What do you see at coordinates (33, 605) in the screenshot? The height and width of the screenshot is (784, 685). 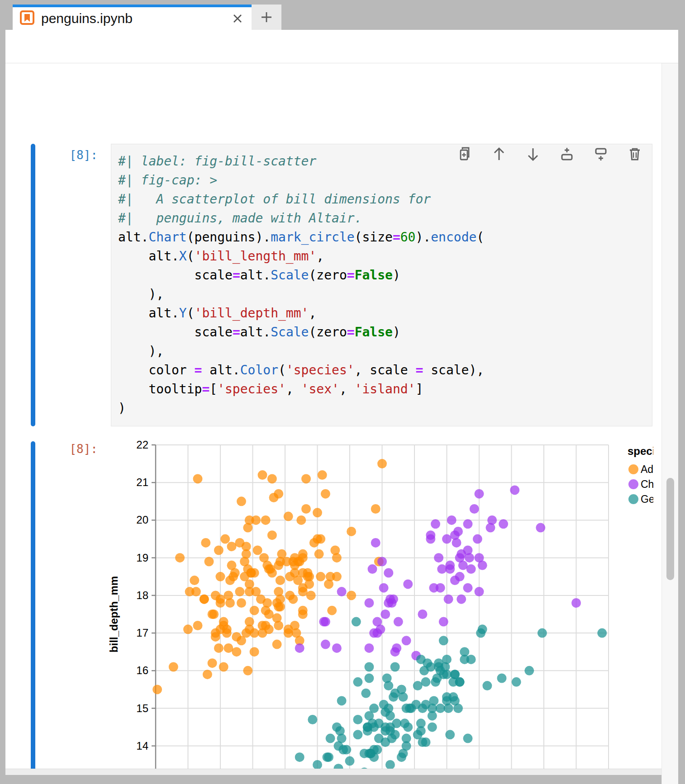 I see `output-collapser` at bounding box center [33, 605].